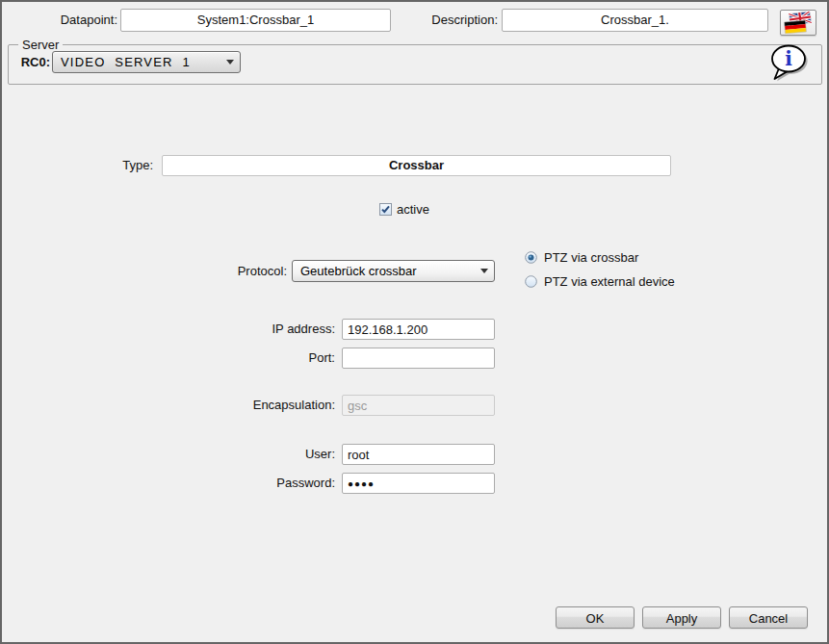  What do you see at coordinates (635, 20) in the screenshot?
I see `description-field: Crossbar_1.` at bounding box center [635, 20].